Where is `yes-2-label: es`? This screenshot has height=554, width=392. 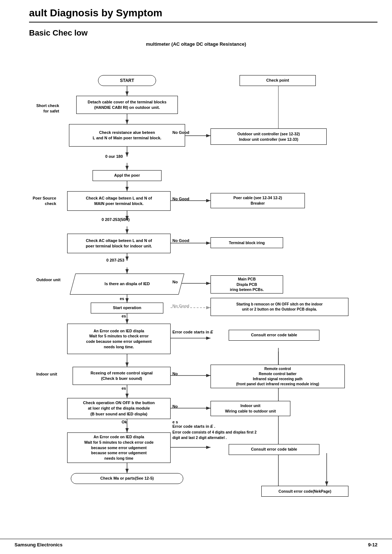 yes-2-label: es is located at coordinates (124, 316).